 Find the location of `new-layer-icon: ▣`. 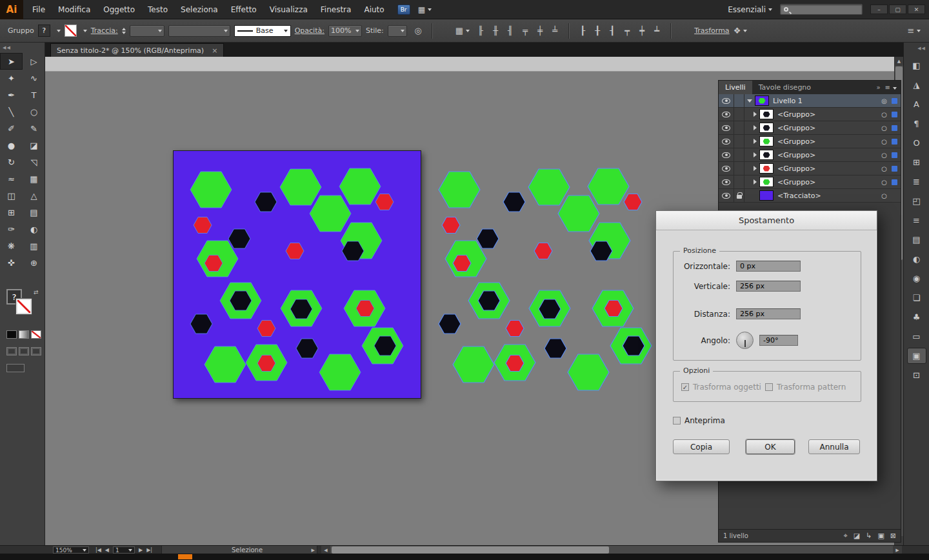

new-layer-icon: ▣ is located at coordinates (881, 535).